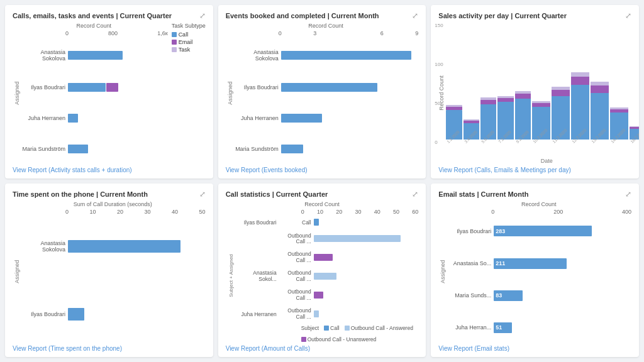 The image size is (644, 362). Describe the element at coordinates (561, 212) in the screenshot. I see `x-axis-ticks: 0 200 400` at that location.